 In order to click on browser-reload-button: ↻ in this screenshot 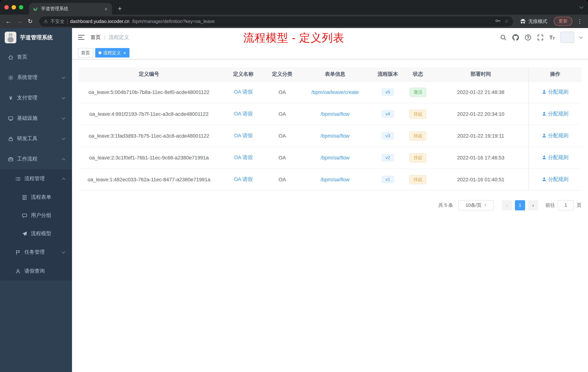, I will do `click(30, 21)`.